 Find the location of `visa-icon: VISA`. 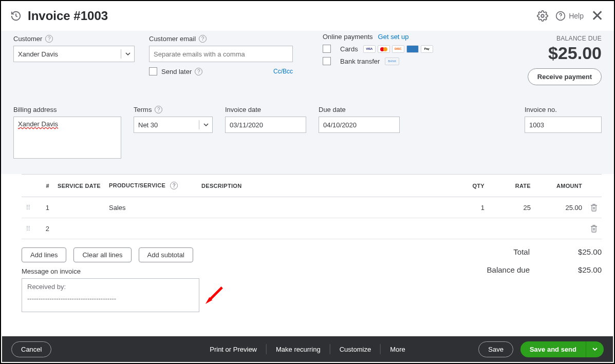

visa-icon: VISA is located at coordinates (369, 49).